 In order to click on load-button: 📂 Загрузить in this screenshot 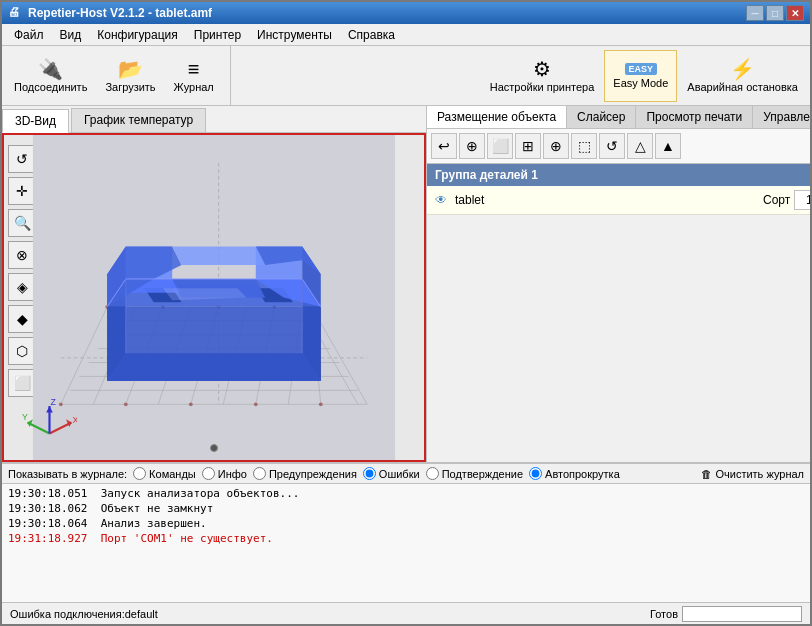, I will do `click(130, 76)`.